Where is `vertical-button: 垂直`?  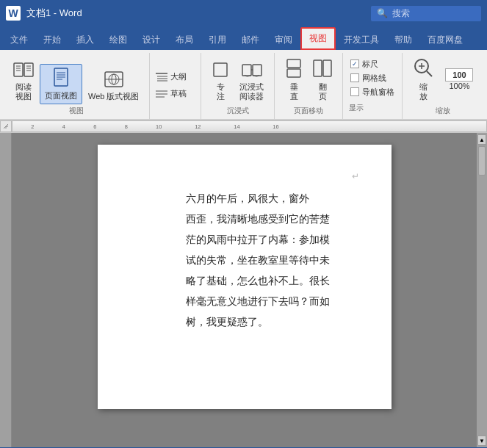 vertical-button: 垂直 is located at coordinates (294, 80).